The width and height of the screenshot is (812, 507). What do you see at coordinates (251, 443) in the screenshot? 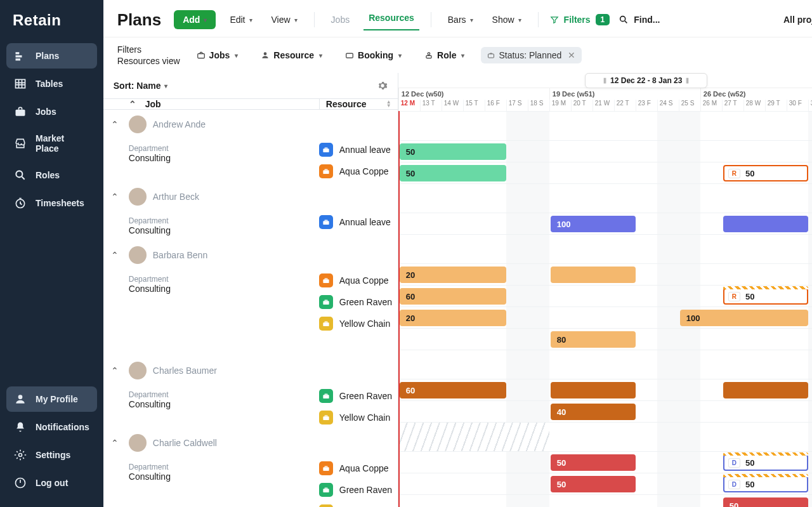
I see `resource-group: ⌃Charlie Caldwell` at bounding box center [251, 443].